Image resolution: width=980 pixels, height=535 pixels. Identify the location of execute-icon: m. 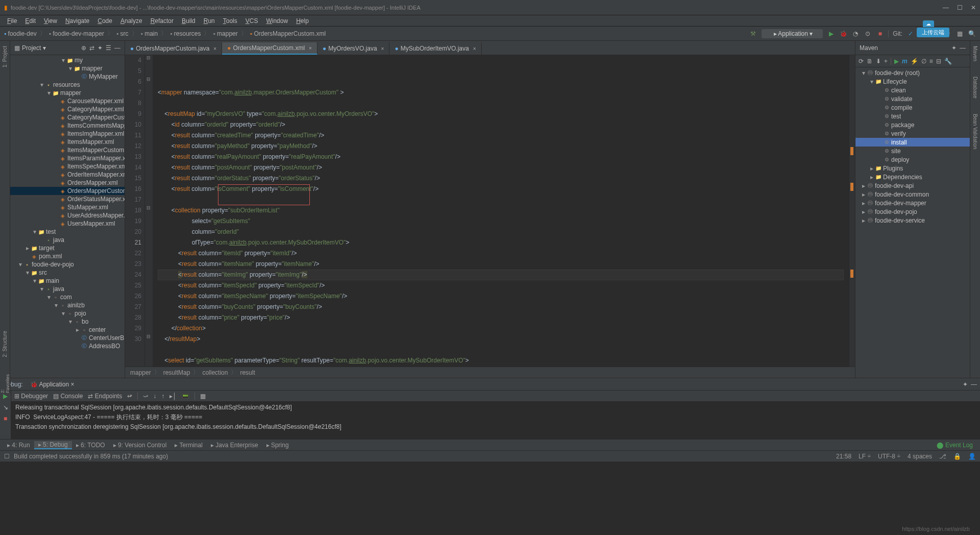
(904, 61).